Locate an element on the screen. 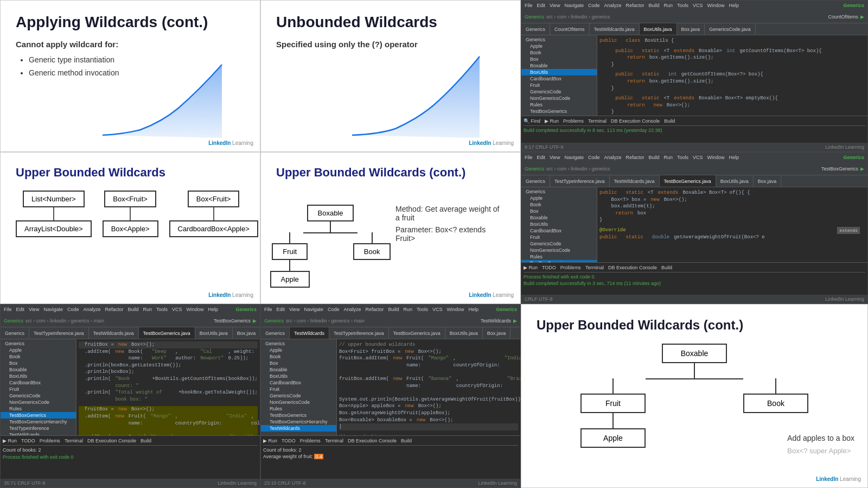  tab5-testboxgen: TestBoxGenerics.java is located at coordinates (417, 333).